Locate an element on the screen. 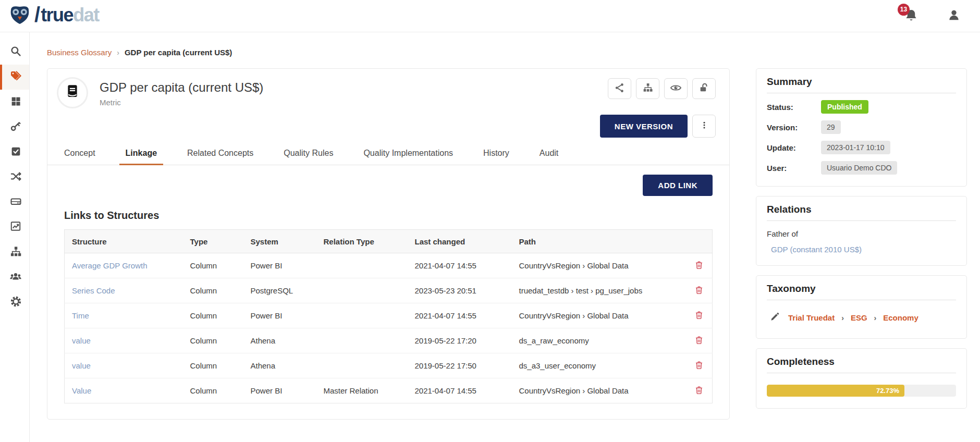 The width and height of the screenshot is (980, 442). cell-relation-type: Master Relation is located at coordinates (362, 391).